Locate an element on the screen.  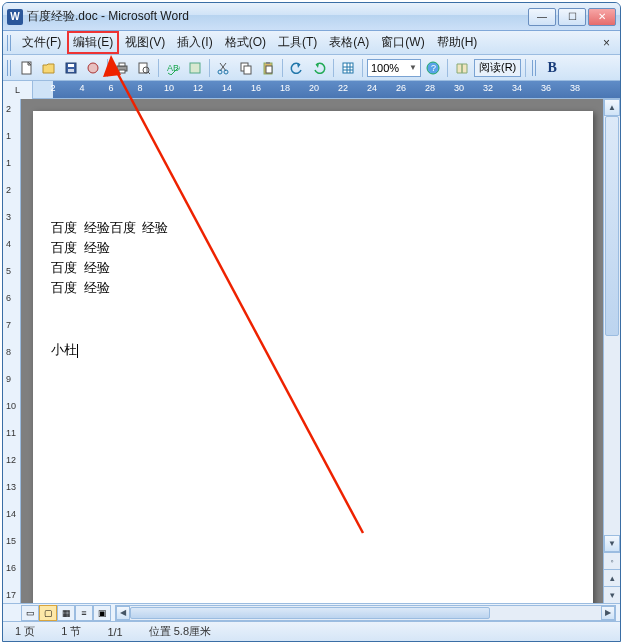
bold-button: B is located at coordinates (552, 68).